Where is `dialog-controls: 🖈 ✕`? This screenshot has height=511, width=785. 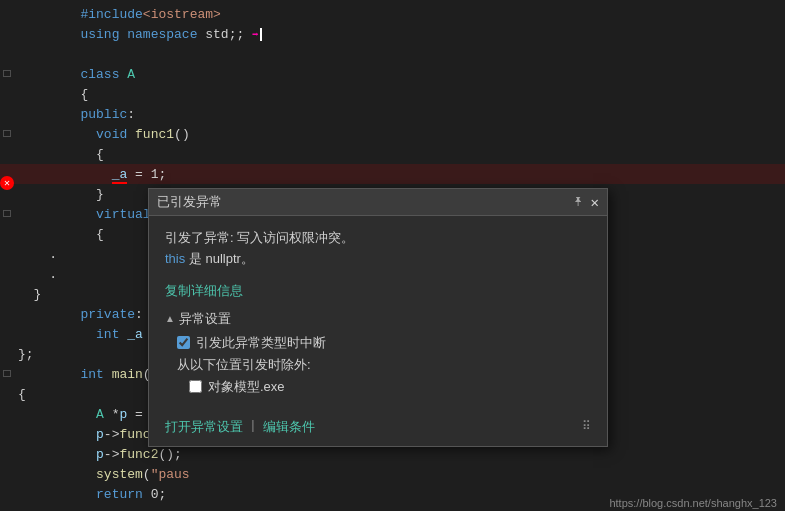
dialog-controls: 🖈 ✕ is located at coordinates (586, 202).